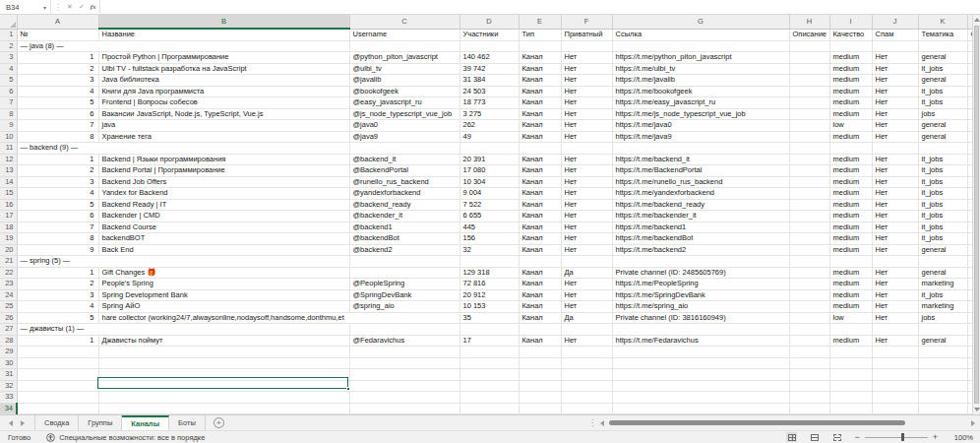 The height and width of the screenshot is (443, 980). I want to click on cell: it_jobs, so click(943, 227).